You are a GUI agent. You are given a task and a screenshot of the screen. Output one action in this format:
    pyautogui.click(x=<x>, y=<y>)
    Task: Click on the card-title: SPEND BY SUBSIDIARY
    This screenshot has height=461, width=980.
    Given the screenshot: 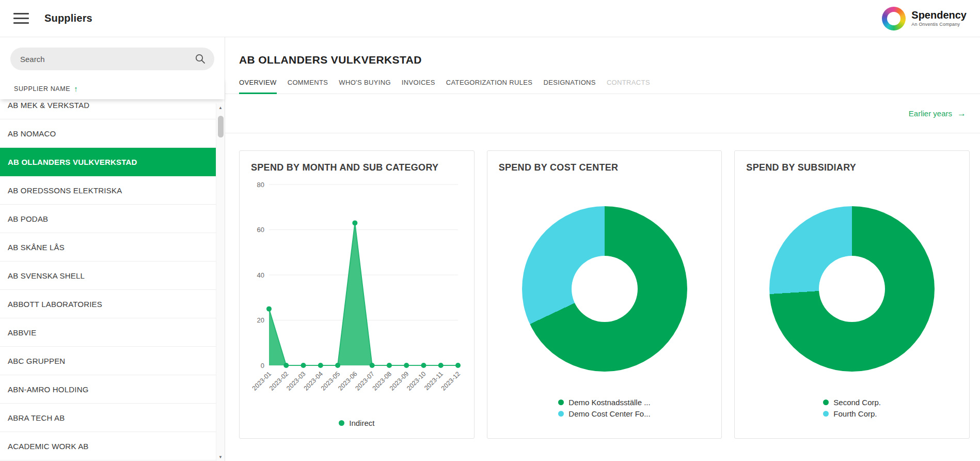 What is the action you would take?
    pyautogui.click(x=852, y=162)
    